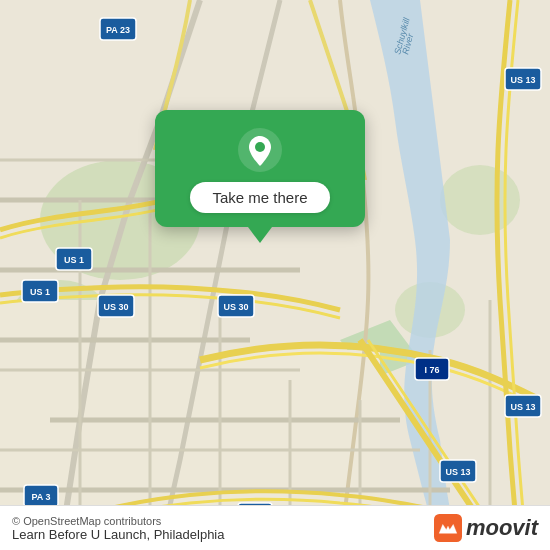 The height and width of the screenshot is (550, 550). Describe the element at coordinates (432, 370) in the screenshot. I see `svg-text: I 76` at that location.